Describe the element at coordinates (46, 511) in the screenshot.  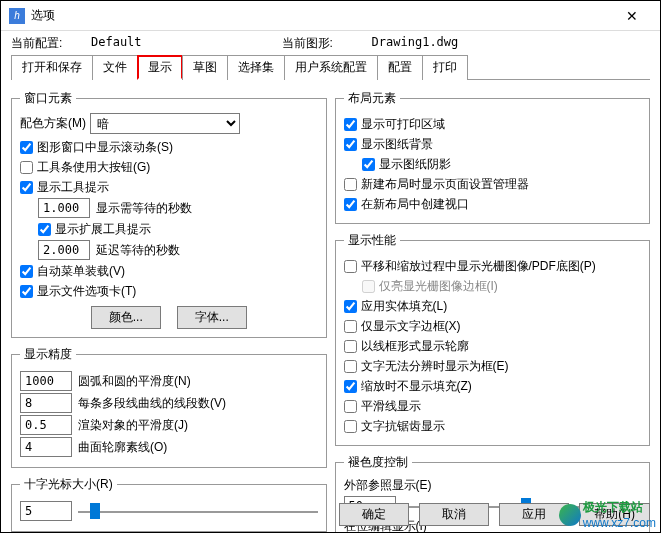
I see `crosshair-input` at that location.